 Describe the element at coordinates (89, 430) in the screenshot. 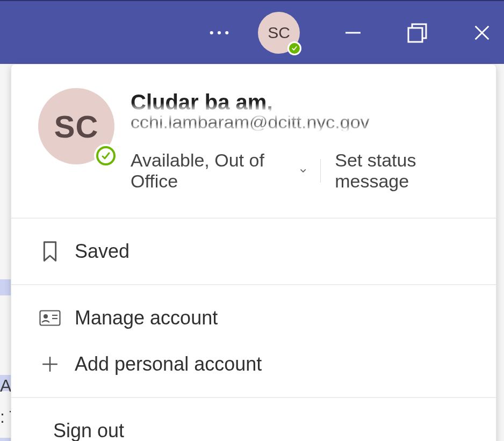

I see `menu-label: Sign out` at that location.